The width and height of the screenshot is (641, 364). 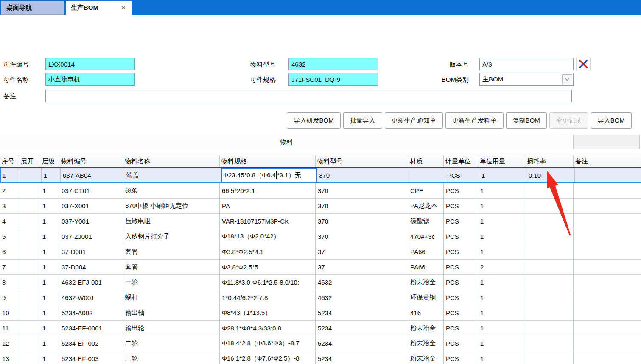 What do you see at coordinates (414, 120) in the screenshot?
I see `toolbar-button: 更新生产通知单` at bounding box center [414, 120].